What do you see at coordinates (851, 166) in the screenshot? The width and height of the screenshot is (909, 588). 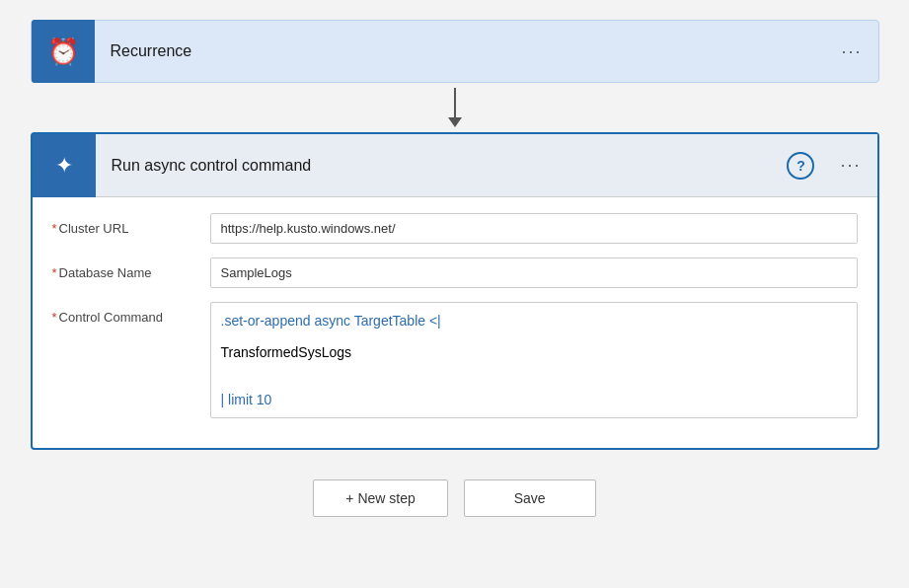 I see `action-more-button: ···` at bounding box center [851, 166].